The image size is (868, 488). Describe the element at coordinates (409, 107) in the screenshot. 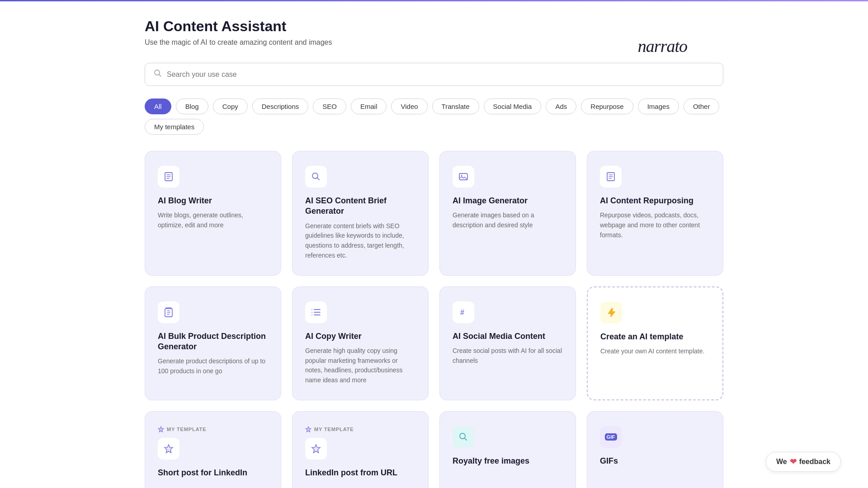

I see `filter-tab-video: Video` at that location.